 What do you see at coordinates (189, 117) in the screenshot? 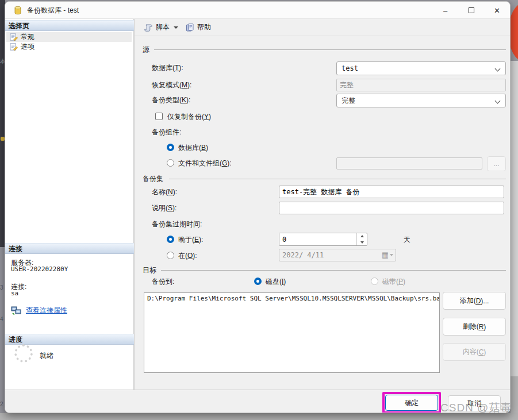
I see `copy-only-label: 仅复制备份(Y)` at bounding box center [189, 117].